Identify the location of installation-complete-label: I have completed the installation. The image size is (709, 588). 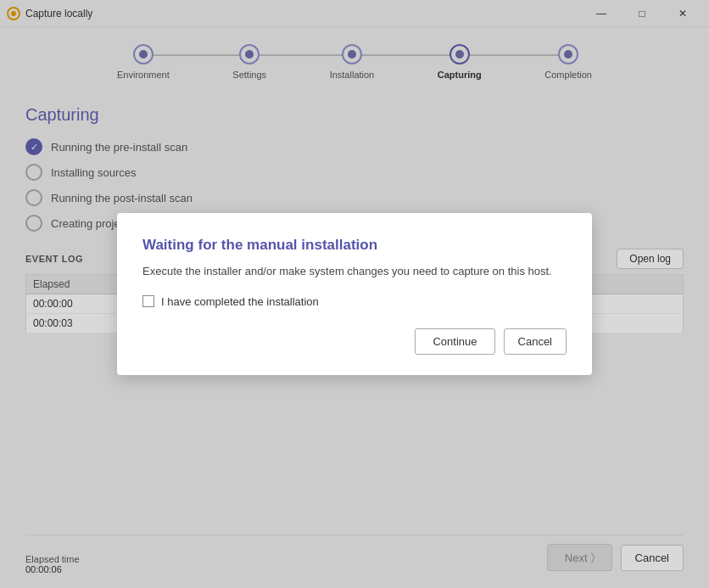
(240, 302).